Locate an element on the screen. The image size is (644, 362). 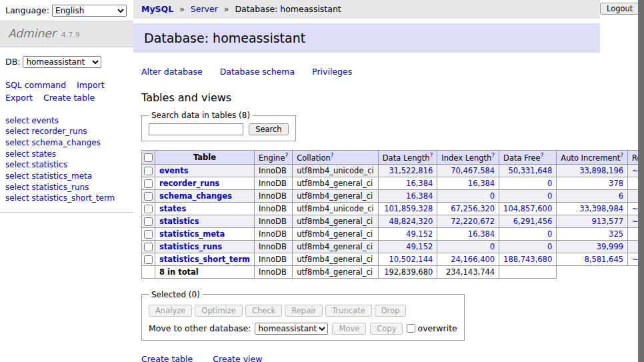
auto-increment-link: 33,898,196 is located at coordinates (601, 171).